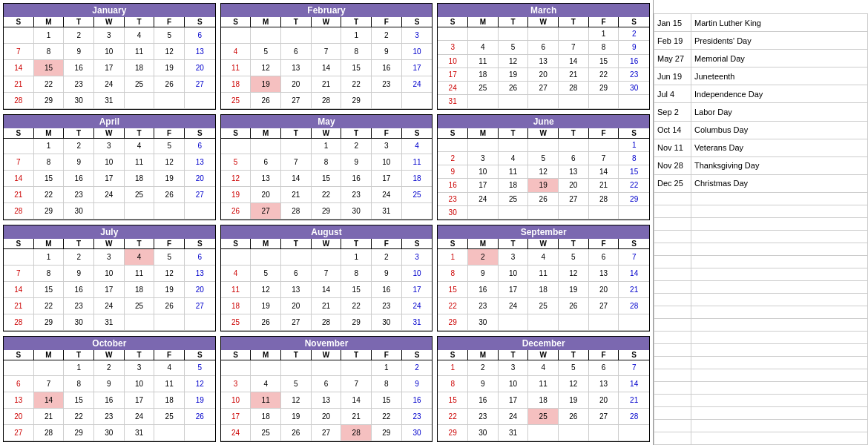 The width and height of the screenshot is (868, 445). What do you see at coordinates (387, 211) in the screenshot?
I see `day-cell: 31` at bounding box center [387, 211].